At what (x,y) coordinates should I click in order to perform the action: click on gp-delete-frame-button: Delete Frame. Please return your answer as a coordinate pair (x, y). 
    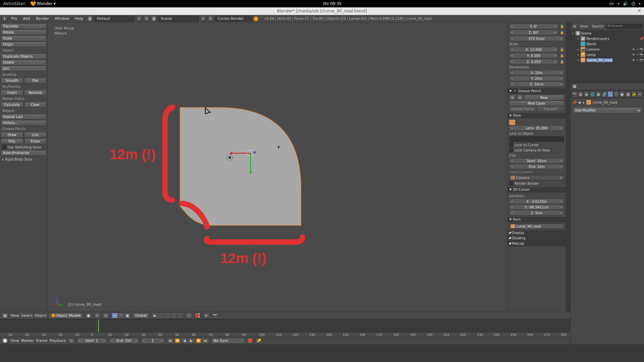
    Looking at the image, I should click on (523, 109).